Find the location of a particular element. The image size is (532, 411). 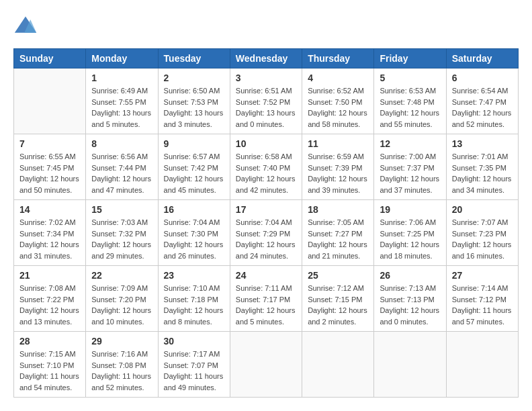

logo is located at coordinates (28, 26).